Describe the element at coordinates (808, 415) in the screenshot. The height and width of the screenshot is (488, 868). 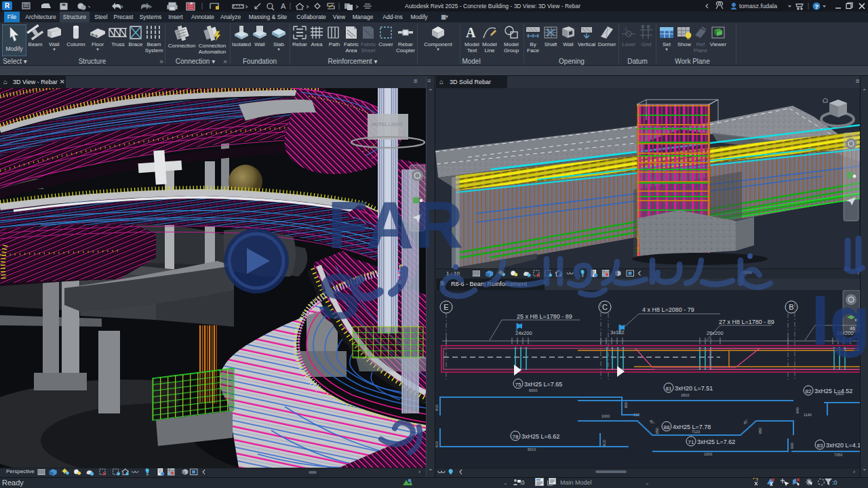
I see `svg-text: 1140` at that location.